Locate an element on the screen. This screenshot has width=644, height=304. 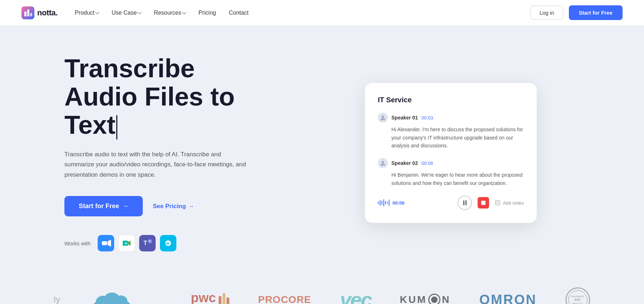
works-with-label: Works with is located at coordinates (77, 243).